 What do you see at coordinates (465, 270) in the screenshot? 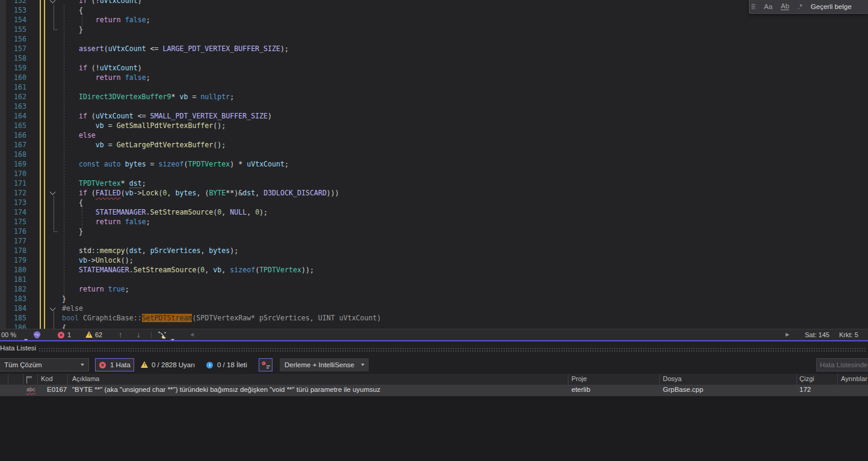
I see `code-line: STATEMANAGER.SetStreamSource(0, vb, size…` at bounding box center [465, 270].